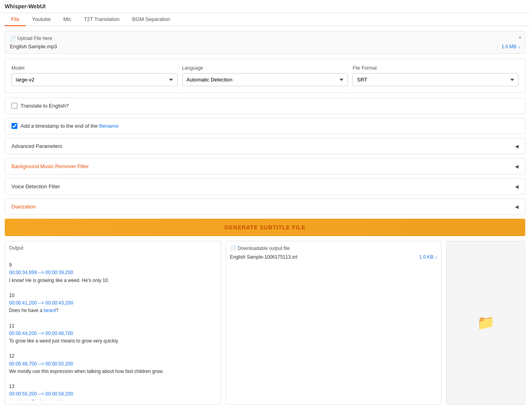 The image size is (530, 420). Describe the element at coordinates (94, 76) in the screenshot. I see `model-select-group: Model large-v2 tiny base small medium la…` at that location.